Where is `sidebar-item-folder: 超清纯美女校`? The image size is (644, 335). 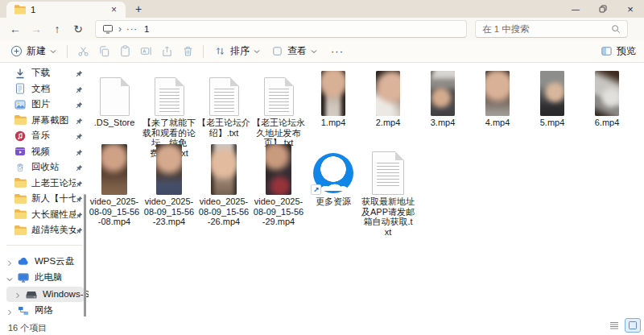
sidebar-item-folder: 超清纯美女校 is located at coordinates (44, 230).